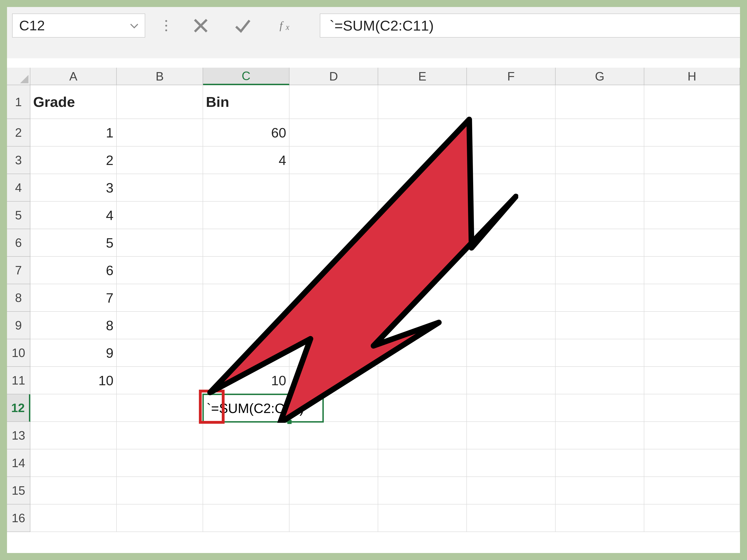 The height and width of the screenshot is (560, 747). What do you see at coordinates (246, 518) in the screenshot?
I see `cell-C16` at bounding box center [246, 518].